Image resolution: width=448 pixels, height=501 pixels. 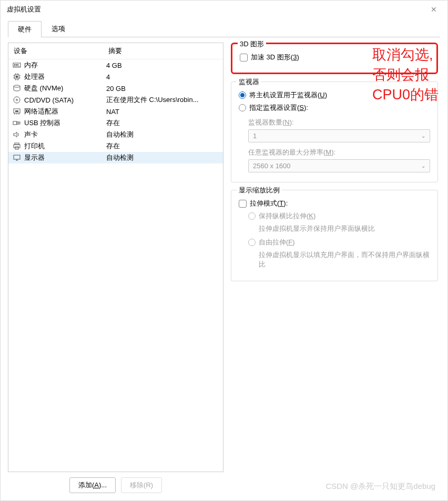 What do you see at coordinates (17, 135) in the screenshot?
I see `sound-icon` at bounding box center [17, 135].